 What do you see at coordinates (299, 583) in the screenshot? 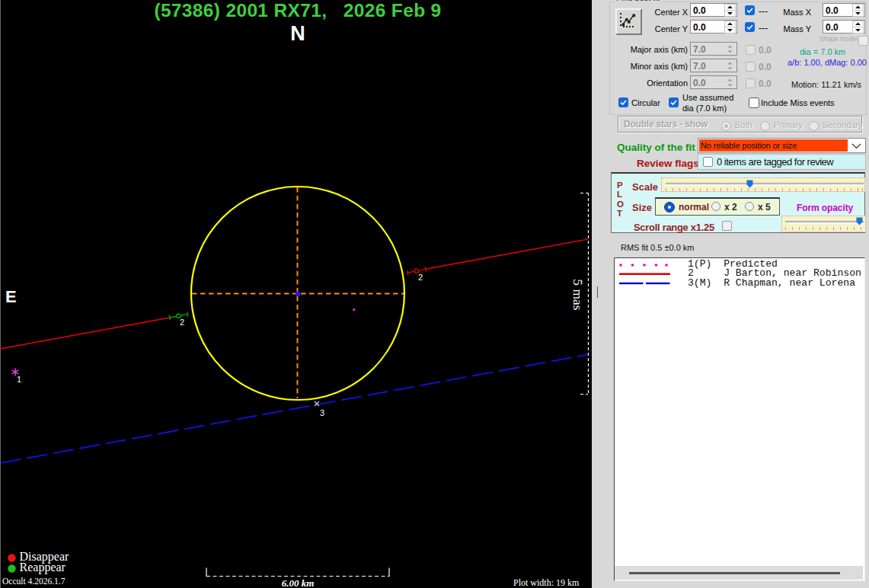
I see `svg-text: 6.00 km` at bounding box center [299, 583].